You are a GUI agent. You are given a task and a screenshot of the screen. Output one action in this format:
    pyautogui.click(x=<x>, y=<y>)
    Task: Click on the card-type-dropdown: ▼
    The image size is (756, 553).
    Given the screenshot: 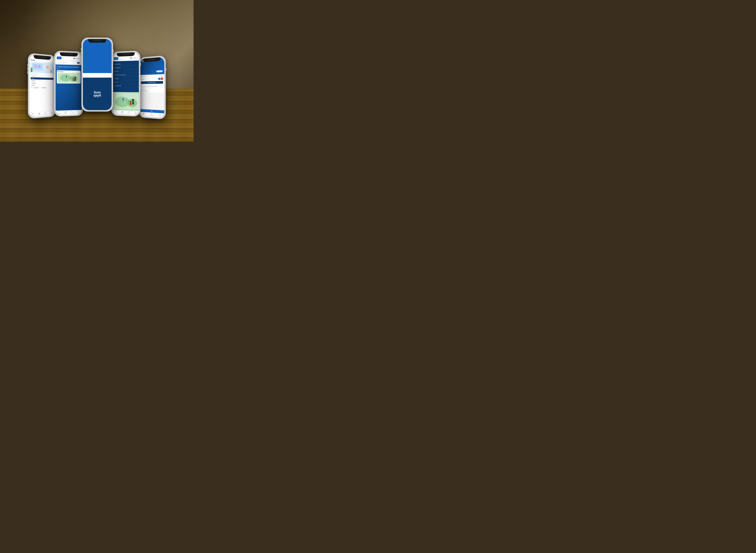 What is the action you would take?
    pyautogui.click(x=162, y=76)
    